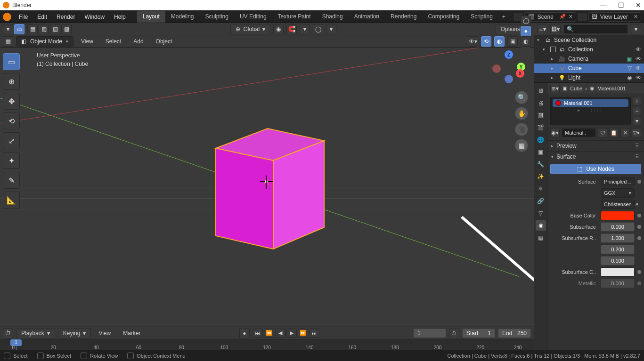  I want to click on sss-method-dropdown: Christensen-..▾, so click(618, 204).